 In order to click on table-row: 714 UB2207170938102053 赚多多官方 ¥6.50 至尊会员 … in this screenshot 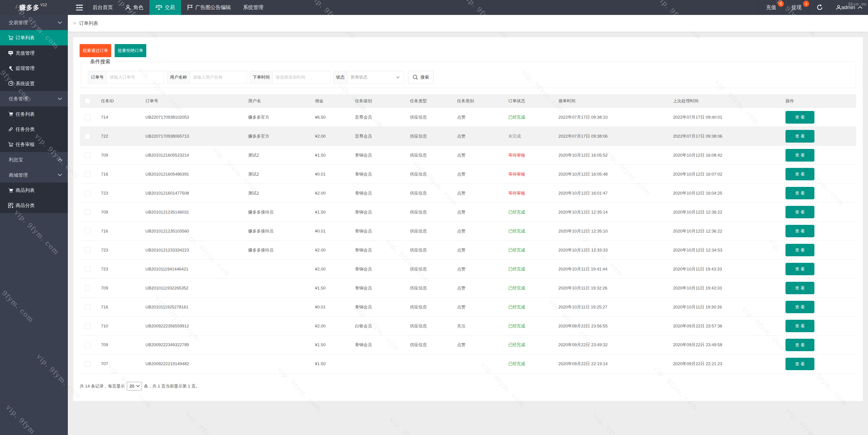, I will do `click(468, 117)`.